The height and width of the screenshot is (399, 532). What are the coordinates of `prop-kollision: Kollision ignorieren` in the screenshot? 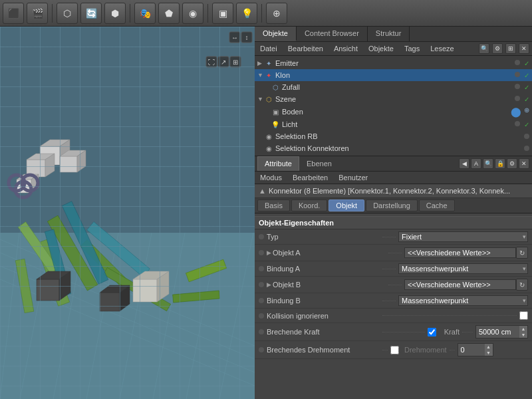 It's located at (394, 316).